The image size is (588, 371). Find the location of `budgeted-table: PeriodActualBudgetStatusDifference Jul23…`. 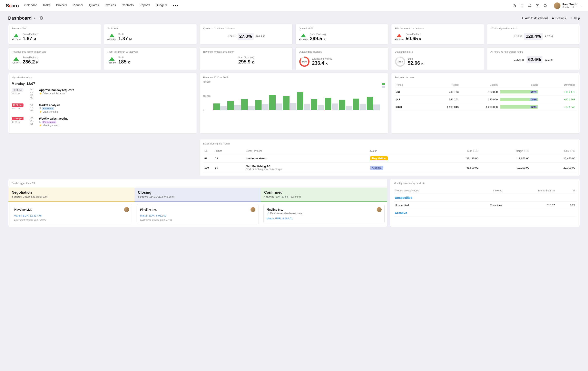

budgeted-table: PeriodActualBudgetStatusDifference Jul23… is located at coordinates (485, 96).